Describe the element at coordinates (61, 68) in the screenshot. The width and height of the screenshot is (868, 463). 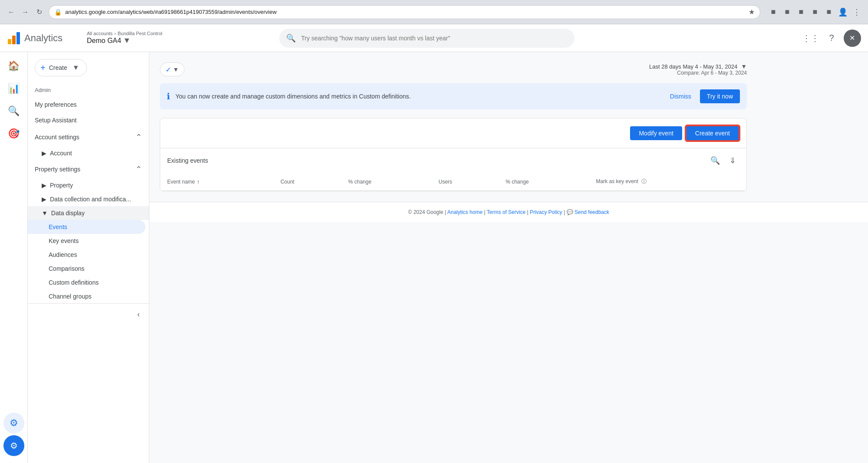
I see `create-button: + Create ▼` at that location.